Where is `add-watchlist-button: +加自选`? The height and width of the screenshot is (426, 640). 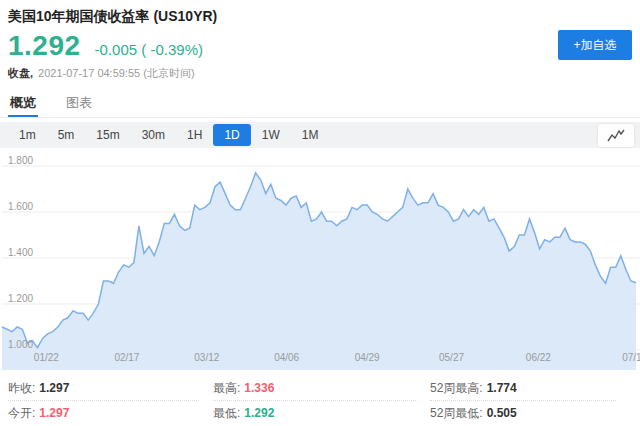
add-watchlist-button: +加自选 is located at coordinates (595, 45).